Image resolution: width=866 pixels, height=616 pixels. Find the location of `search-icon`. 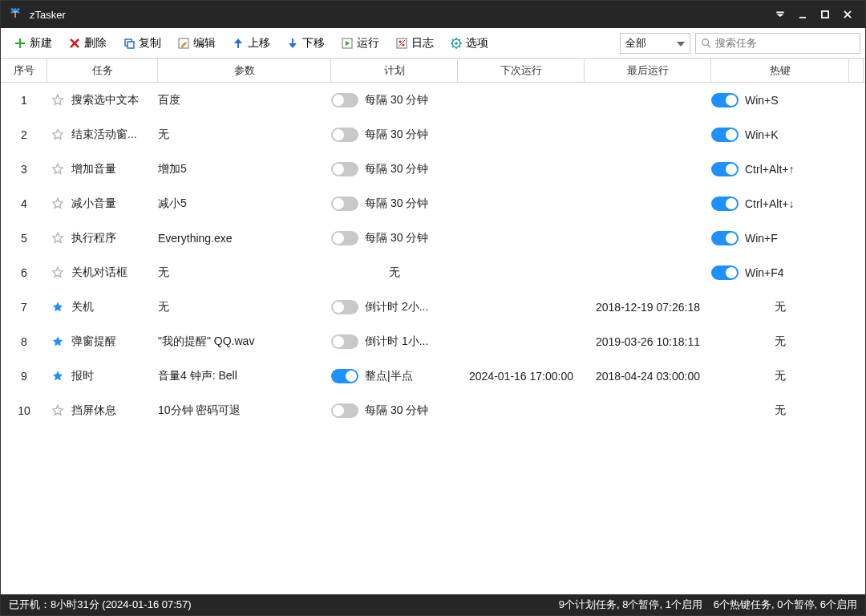

search-icon is located at coordinates (706, 43).